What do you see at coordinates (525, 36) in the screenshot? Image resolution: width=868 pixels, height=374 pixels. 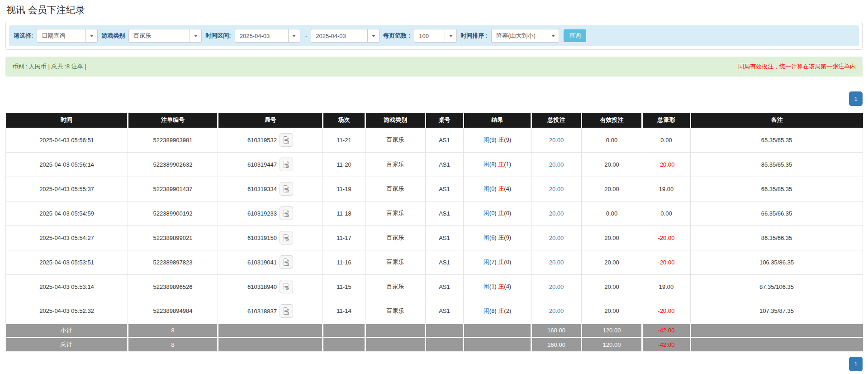 I see `time-sort-dropdown: 降幂(由大到小)` at bounding box center [525, 36].